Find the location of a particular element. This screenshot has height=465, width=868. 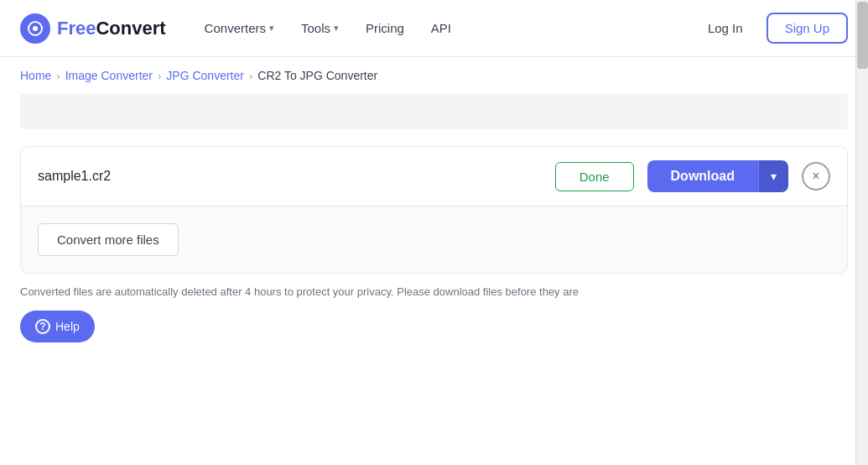

breadcrumb: Home › Image Converter › JPG Converter ›… is located at coordinates (434, 76).